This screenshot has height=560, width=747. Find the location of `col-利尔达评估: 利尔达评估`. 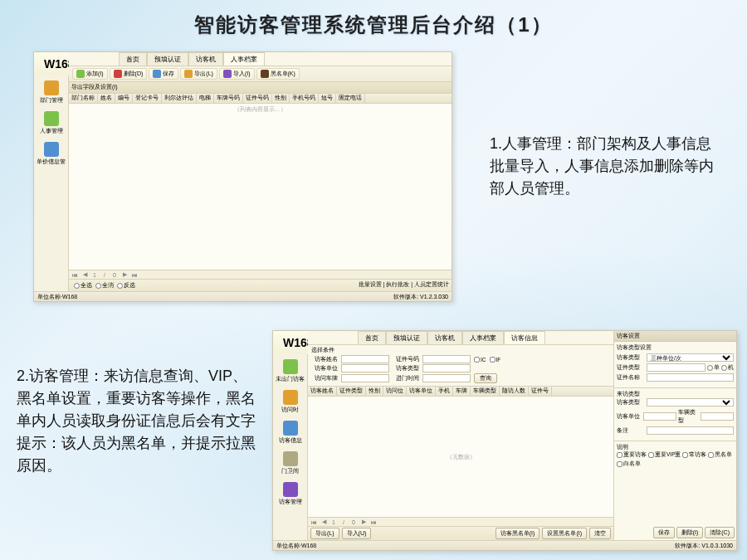

col-利尔达评估: 利尔达评估 is located at coordinates (179, 98).